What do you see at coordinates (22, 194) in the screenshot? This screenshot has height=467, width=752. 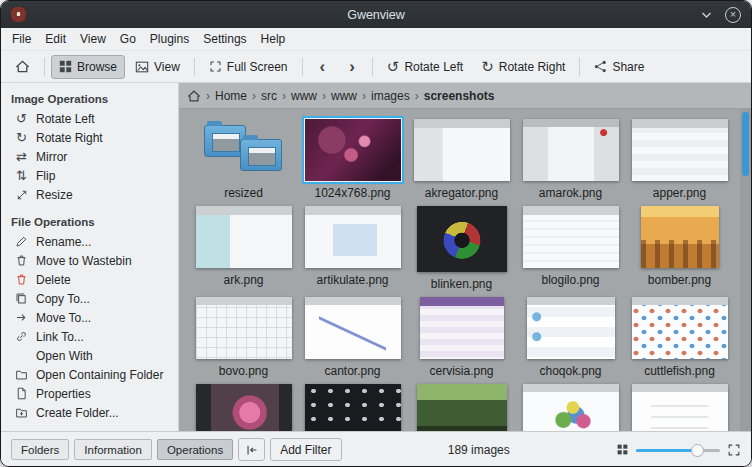 I see `resize-icon` at bounding box center [22, 194].